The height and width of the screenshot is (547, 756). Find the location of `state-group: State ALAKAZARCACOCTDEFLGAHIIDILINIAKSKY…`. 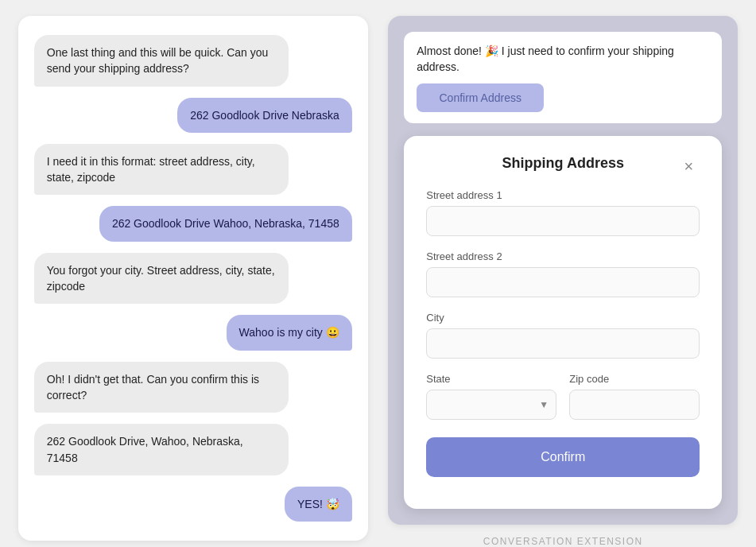

state-group: State ALAKAZARCACOCTDEFLGAHIIDILINIAKSKY… is located at coordinates (491, 396).